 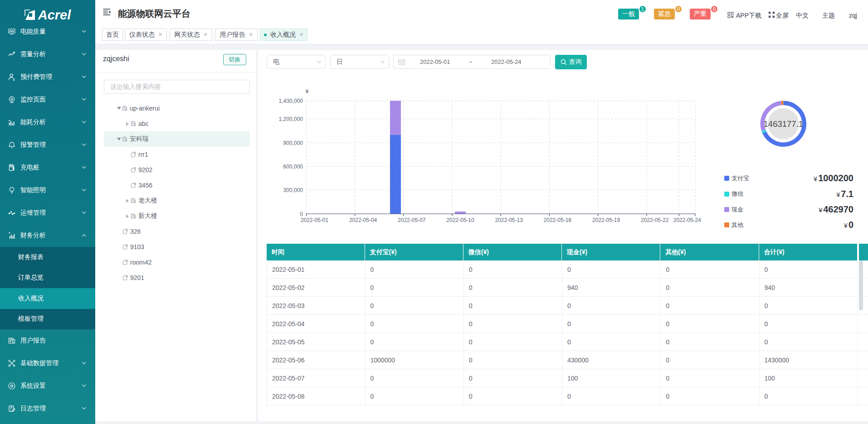 I want to click on svg-text: 2022-05-16, so click(x=558, y=220).